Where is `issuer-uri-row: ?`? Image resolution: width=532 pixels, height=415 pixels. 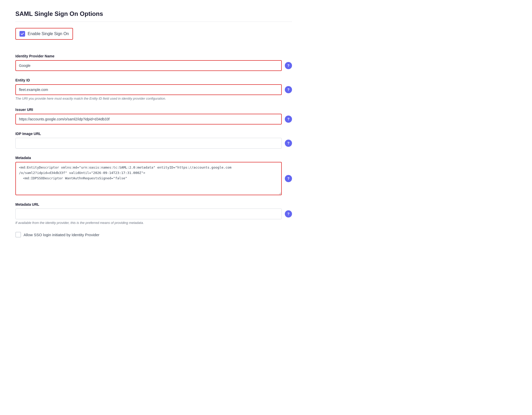 issuer-uri-row: ? is located at coordinates (154, 119).